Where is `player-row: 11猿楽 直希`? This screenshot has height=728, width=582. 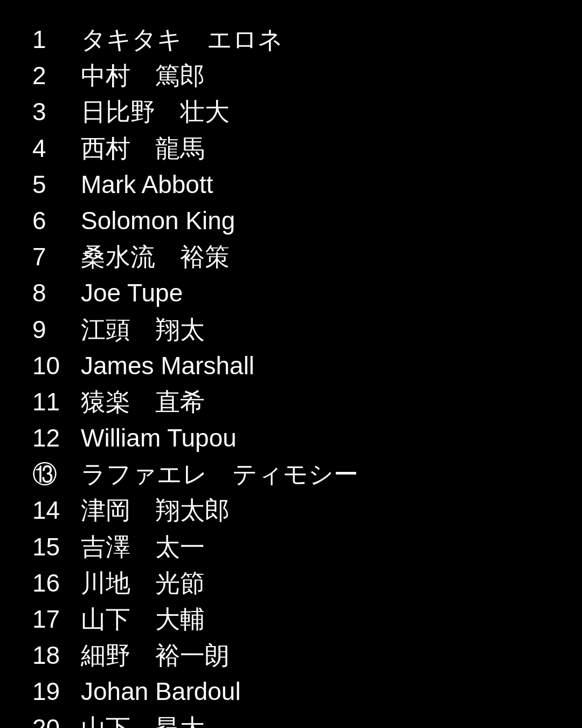 player-row: 11猿楽 直希 is located at coordinates (291, 402).